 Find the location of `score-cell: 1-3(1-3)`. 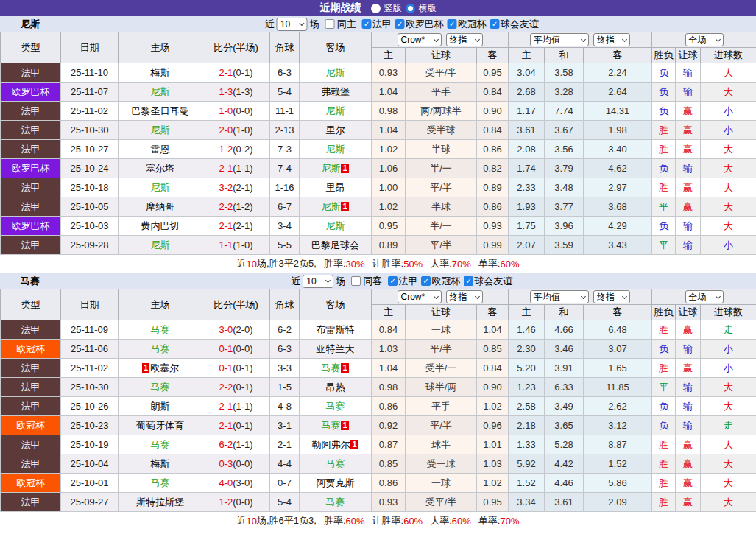

score-cell: 1-3(1-3) is located at coordinates (236, 92).